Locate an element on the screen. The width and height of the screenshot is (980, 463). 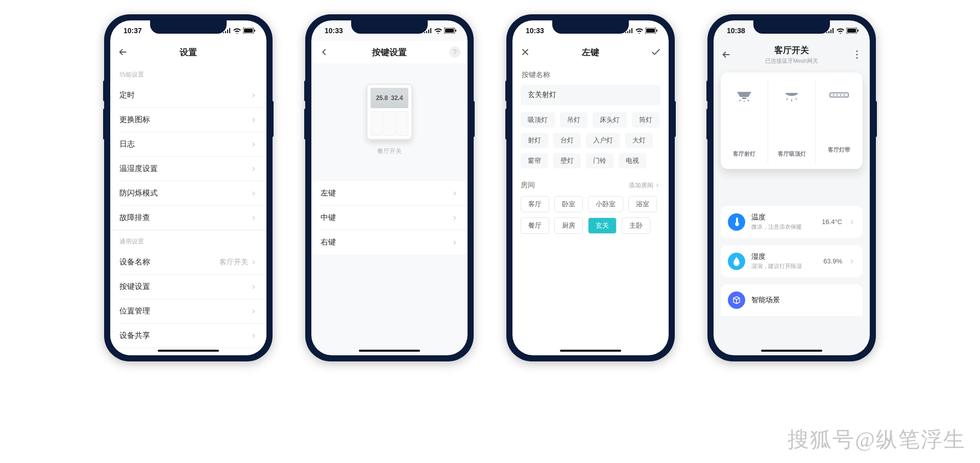
room-tag: 餐厅 is located at coordinates (535, 226).